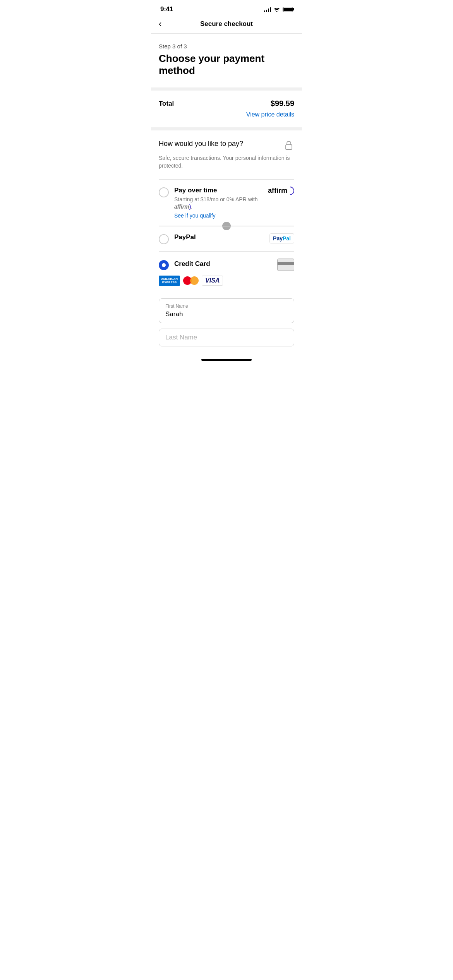  Describe the element at coordinates (286, 265) in the screenshot. I see `credit-card-icon` at that location.